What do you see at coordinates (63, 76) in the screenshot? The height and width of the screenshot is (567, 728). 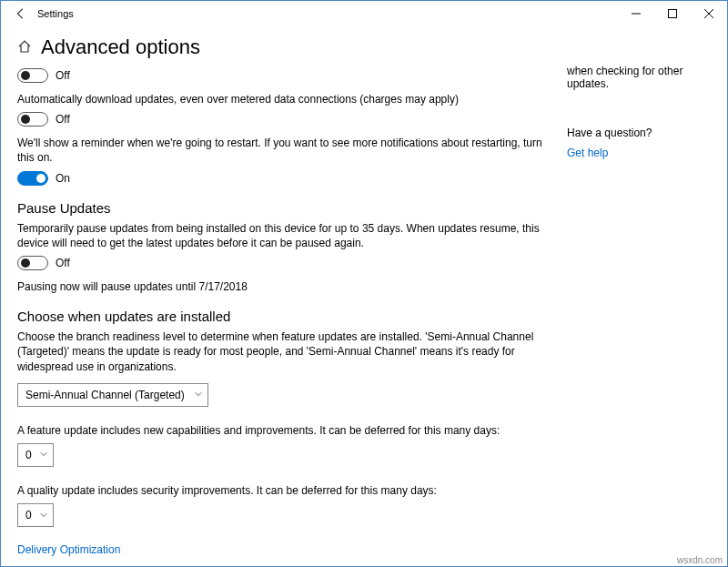 I see `toggle-unknown-state: Off` at bounding box center [63, 76].